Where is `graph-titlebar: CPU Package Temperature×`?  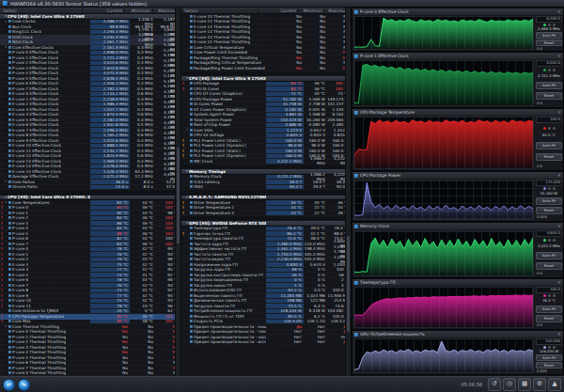
graph-titlebar: CPU Package Temperature× is located at coordinates (458, 113).